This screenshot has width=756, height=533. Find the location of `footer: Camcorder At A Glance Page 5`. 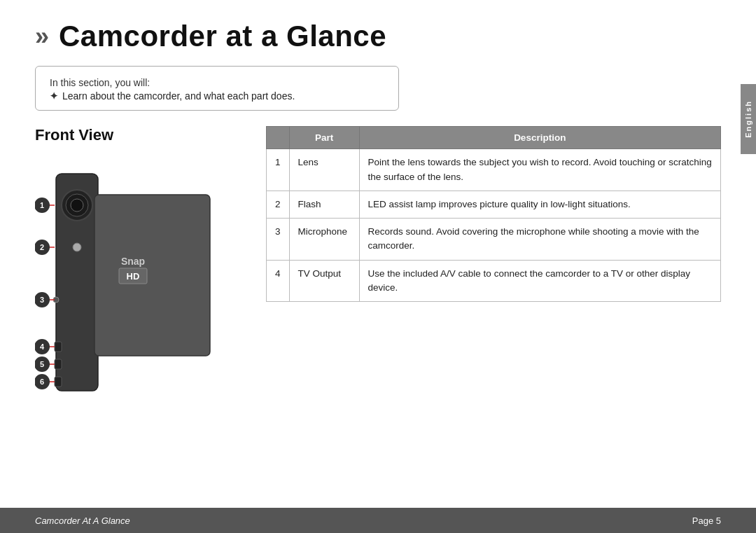

footer: Camcorder At A Glance Page 5 is located at coordinates (378, 520).